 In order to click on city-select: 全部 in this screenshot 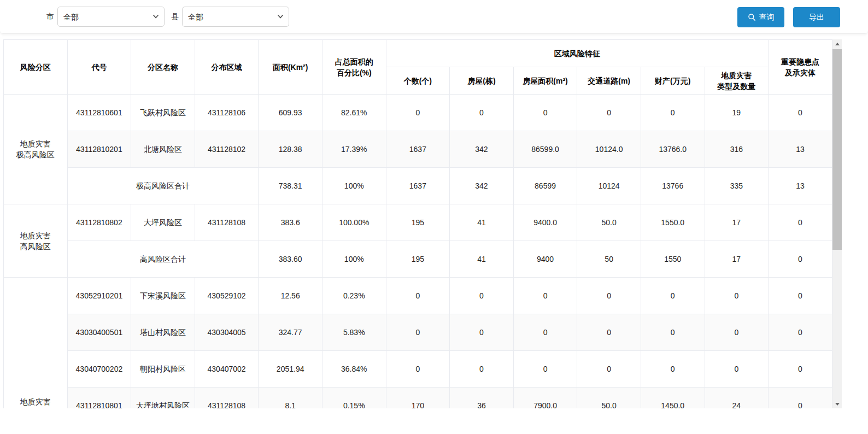, I will do `click(111, 16)`.